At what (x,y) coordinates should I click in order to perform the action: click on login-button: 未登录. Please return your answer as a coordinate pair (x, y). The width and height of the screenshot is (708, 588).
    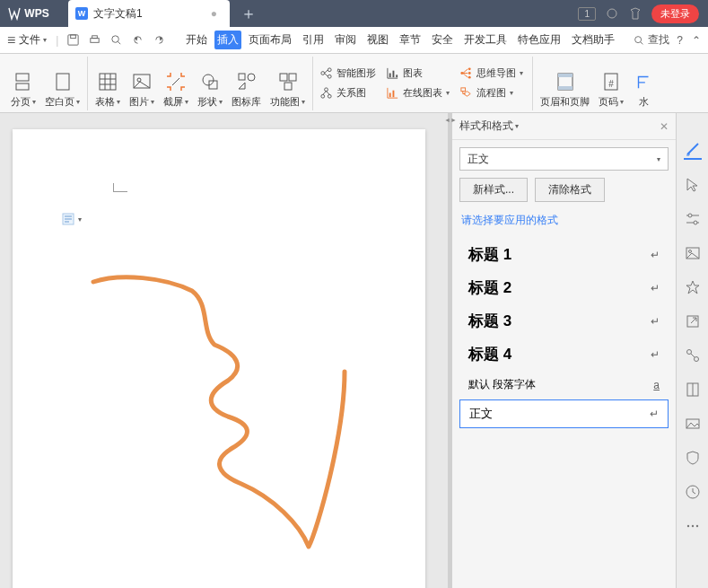
    Looking at the image, I should click on (675, 14).